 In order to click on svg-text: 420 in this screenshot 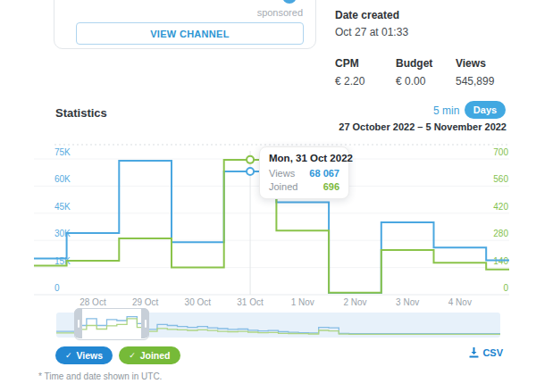, I will do `click(500, 207)`.